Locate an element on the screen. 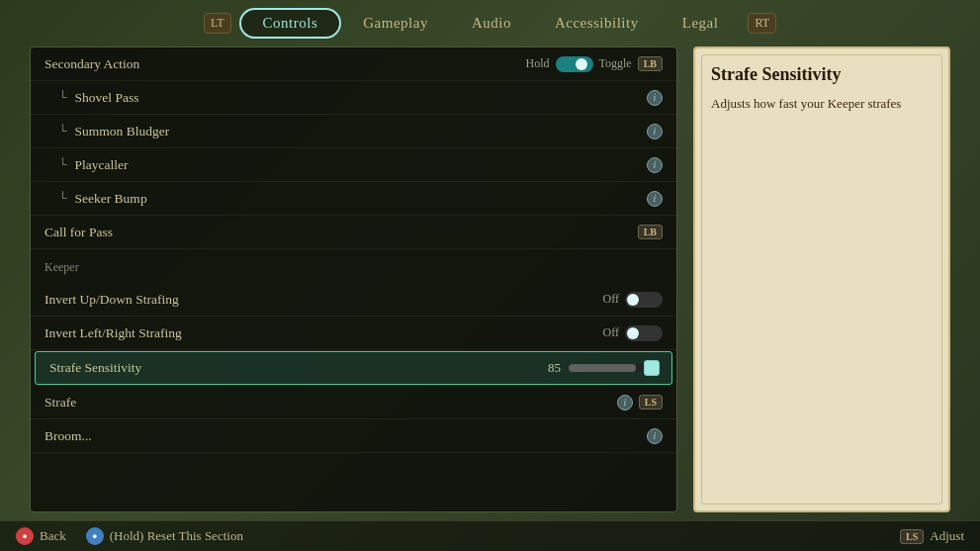  tab-accessibility: Accessibility is located at coordinates (597, 24).